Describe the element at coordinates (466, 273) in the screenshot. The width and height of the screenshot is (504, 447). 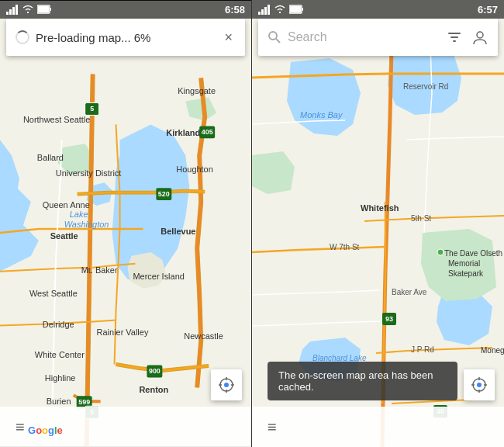
I see `svg-text: Skatepark` at that location.